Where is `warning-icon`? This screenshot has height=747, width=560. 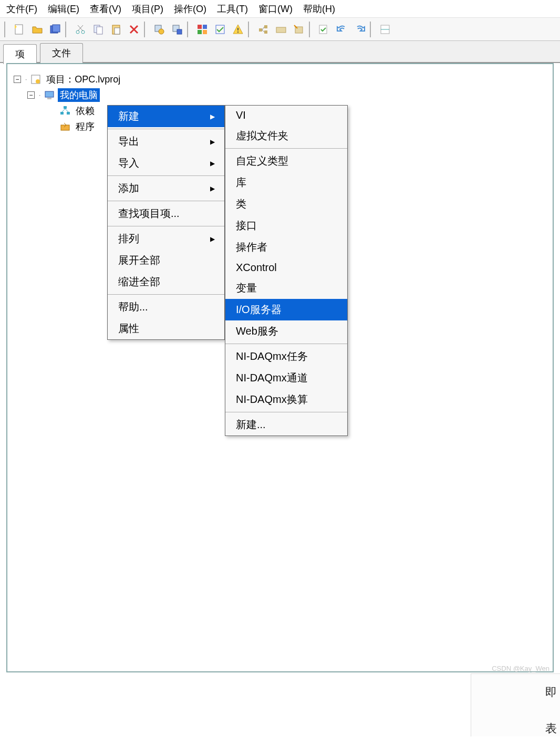 warning-icon is located at coordinates (238, 29).